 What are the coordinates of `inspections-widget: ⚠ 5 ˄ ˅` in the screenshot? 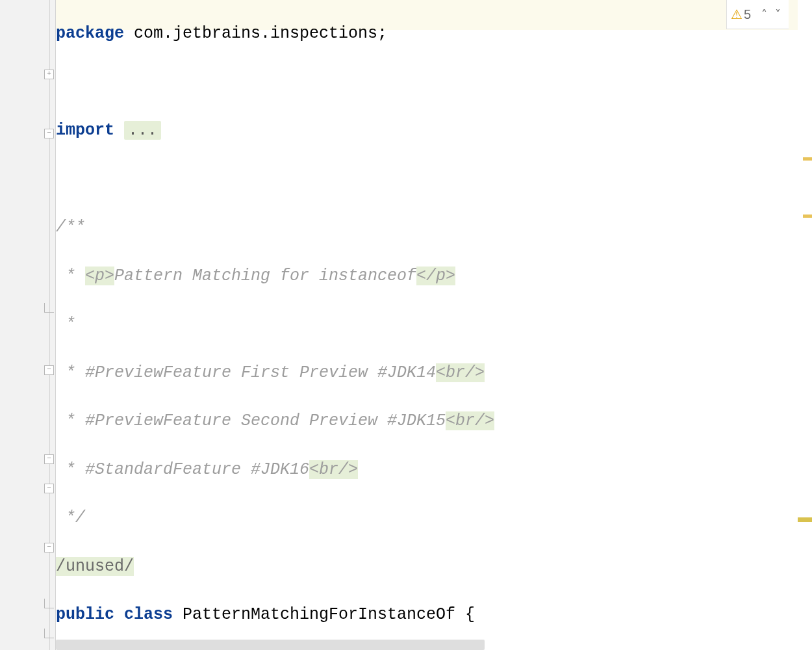 It's located at (757, 14).